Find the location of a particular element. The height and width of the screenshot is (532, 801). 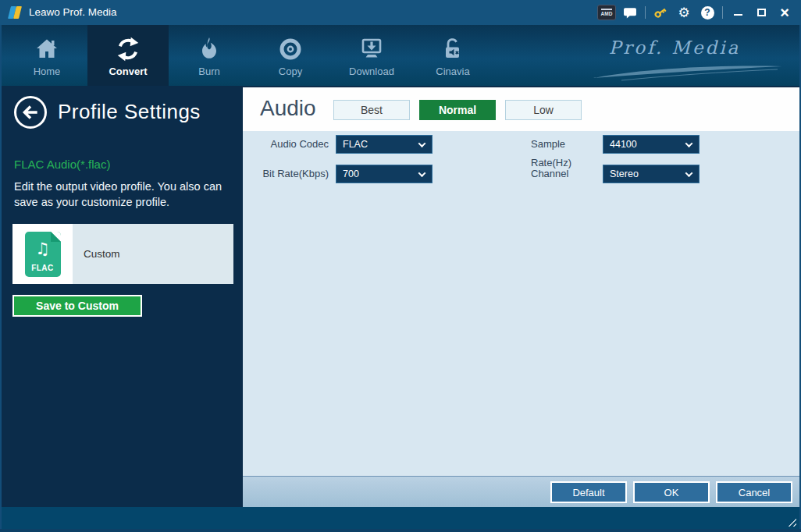

default-button: Default is located at coordinates (589, 492).